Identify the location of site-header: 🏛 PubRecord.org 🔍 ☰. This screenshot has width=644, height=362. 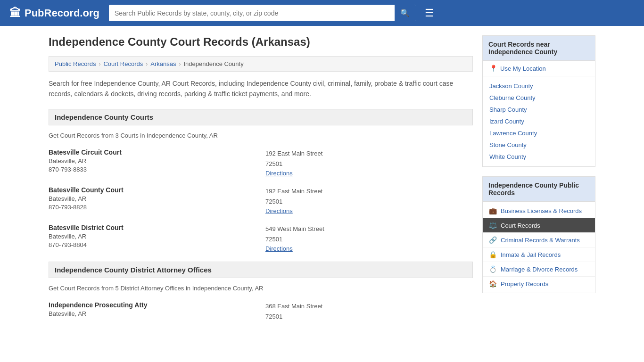
(322, 13).